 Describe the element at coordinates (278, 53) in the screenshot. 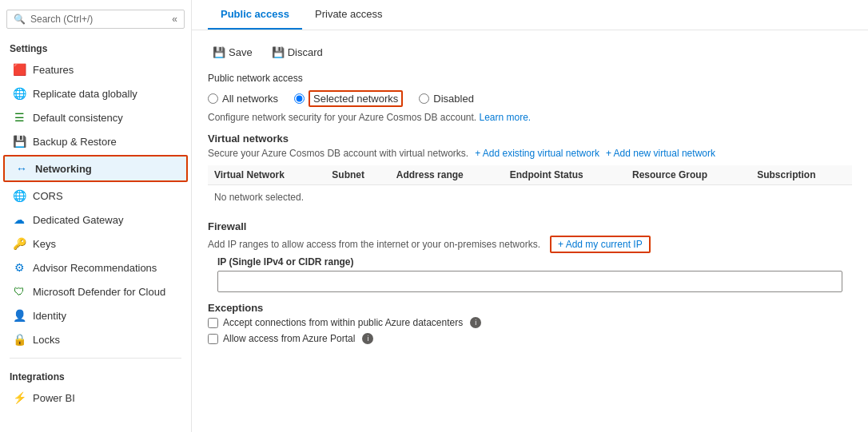

I see `discard-icon: 💾` at that location.